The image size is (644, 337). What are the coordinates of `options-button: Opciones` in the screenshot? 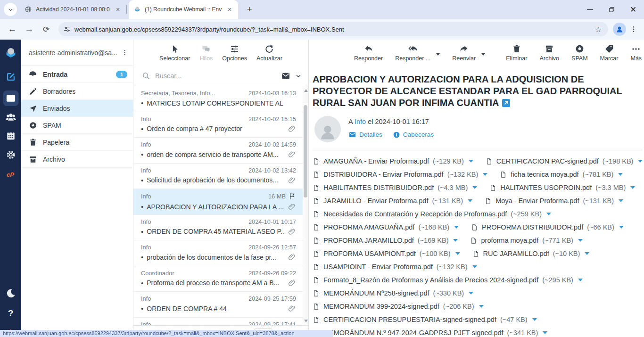 It's located at (235, 53).